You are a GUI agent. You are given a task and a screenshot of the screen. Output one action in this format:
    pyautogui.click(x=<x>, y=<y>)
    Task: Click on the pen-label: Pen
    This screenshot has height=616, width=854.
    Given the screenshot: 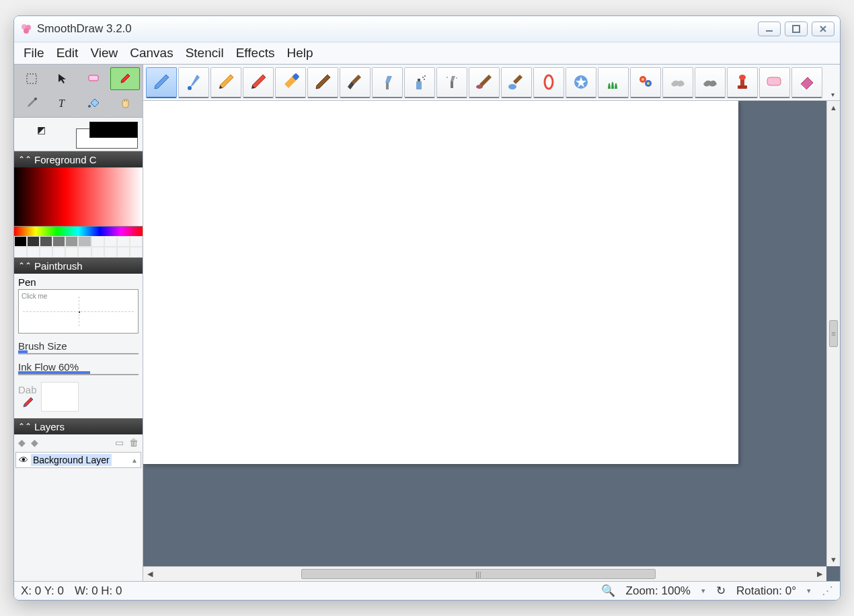 What is the action you would take?
    pyautogui.click(x=78, y=282)
    